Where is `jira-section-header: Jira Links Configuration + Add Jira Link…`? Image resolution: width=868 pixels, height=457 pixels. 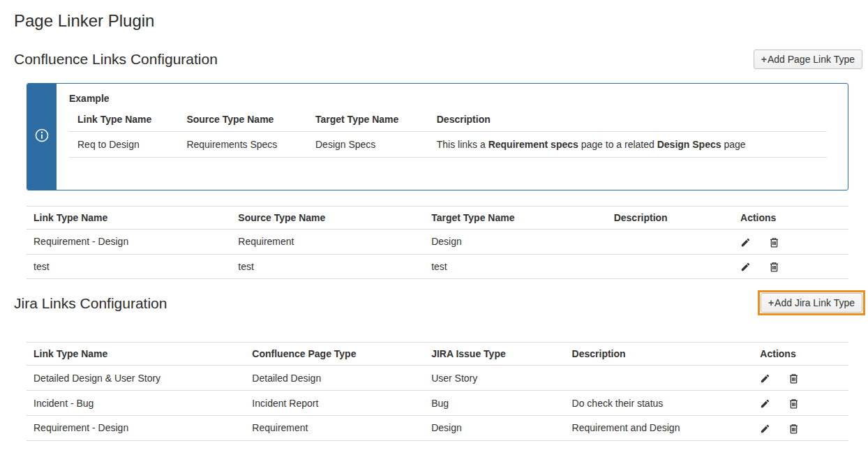 jira-section-header: Jira Links Configuration + Add Jira Link… is located at coordinates (438, 303).